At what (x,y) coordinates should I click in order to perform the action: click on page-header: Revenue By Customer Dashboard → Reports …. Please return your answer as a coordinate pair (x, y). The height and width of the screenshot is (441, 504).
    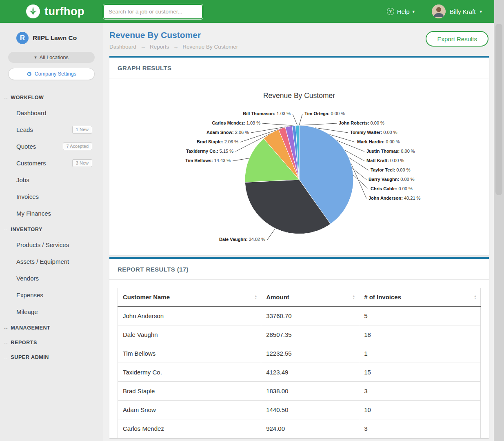
    Looking at the image, I should click on (299, 39).